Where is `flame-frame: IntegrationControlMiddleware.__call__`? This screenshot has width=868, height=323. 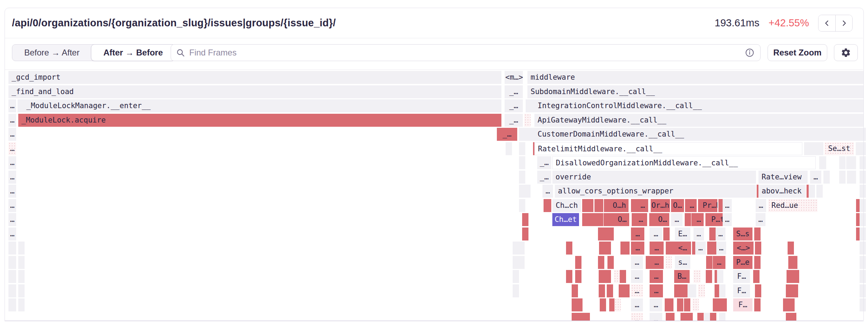
flame-frame: IntegrationControlMiddleware.__call__ is located at coordinates (699, 106).